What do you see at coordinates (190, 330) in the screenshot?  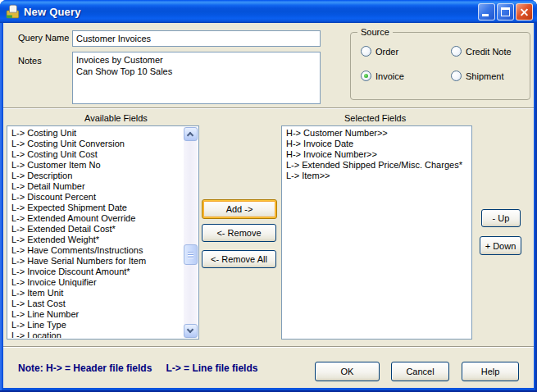 I see `chevron-down-icon` at bounding box center [190, 330].